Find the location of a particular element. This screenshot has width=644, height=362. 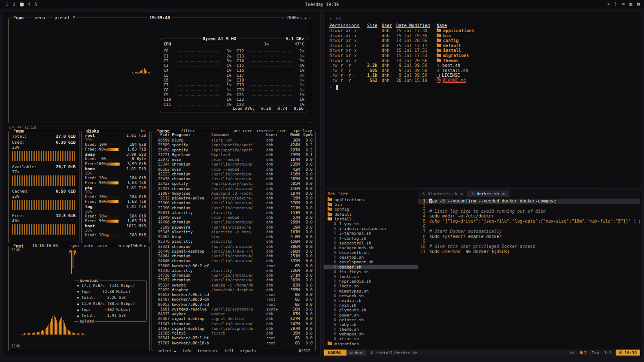

tree-item-migrations: migrations is located at coordinates (371, 344).